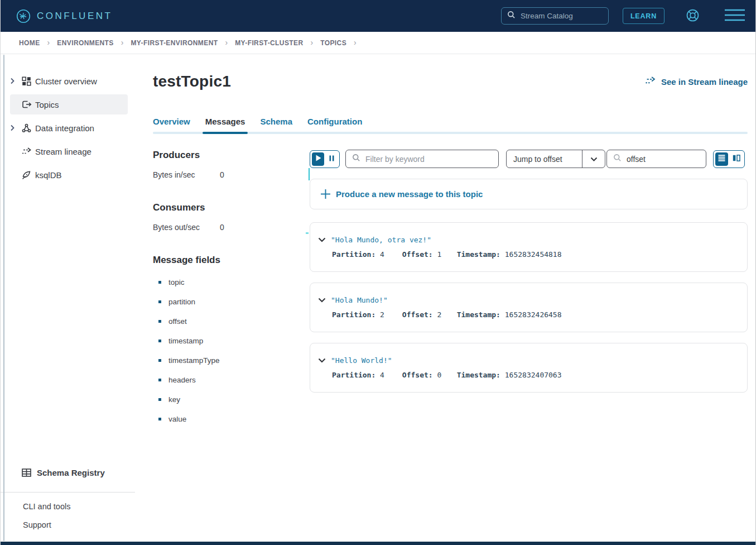  What do you see at coordinates (231, 419) in the screenshot?
I see `message-field-item: value` at bounding box center [231, 419].